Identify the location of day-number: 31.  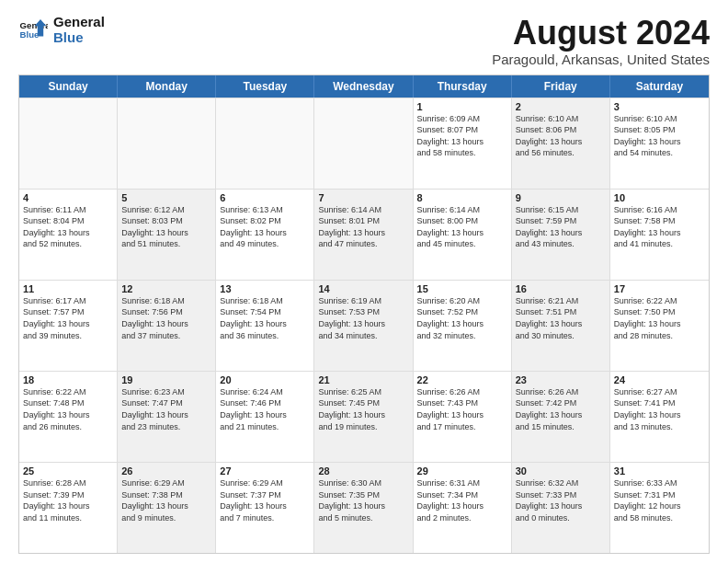
(660, 471).